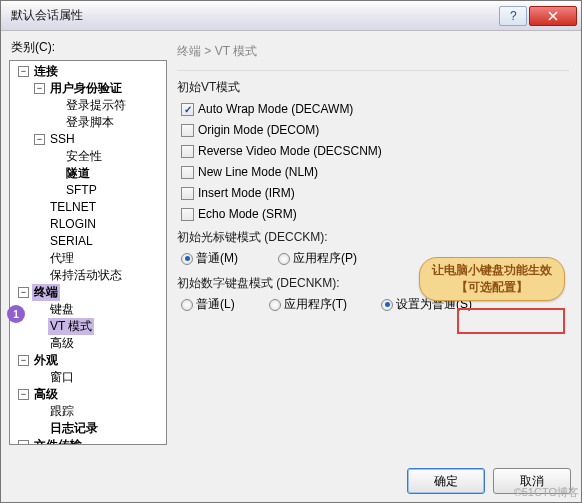 This screenshot has height=503, width=582. I want to click on titlebar: 默认会话属性 ?, so click(291, 16).